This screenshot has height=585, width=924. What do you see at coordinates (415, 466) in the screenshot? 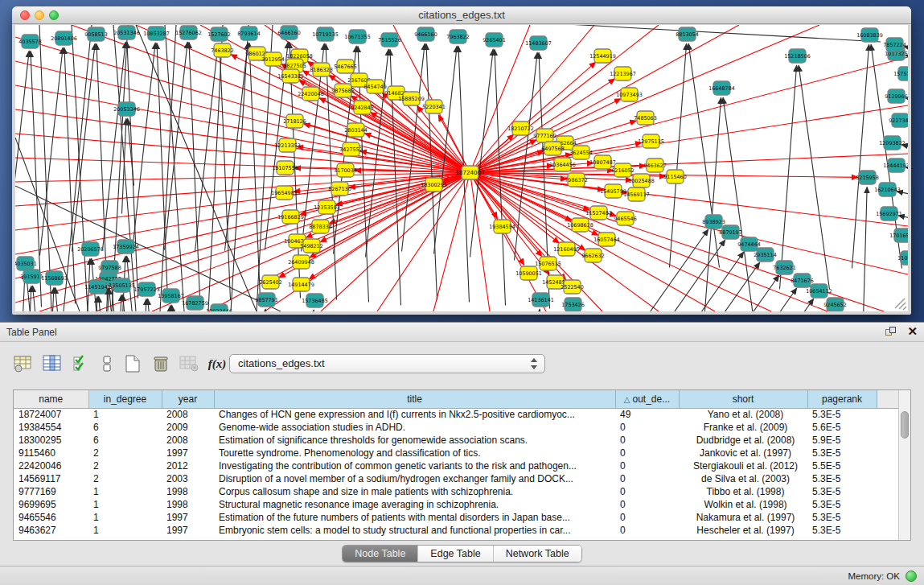
I see `cell-title: Investigating the contribution of common…` at bounding box center [415, 466].